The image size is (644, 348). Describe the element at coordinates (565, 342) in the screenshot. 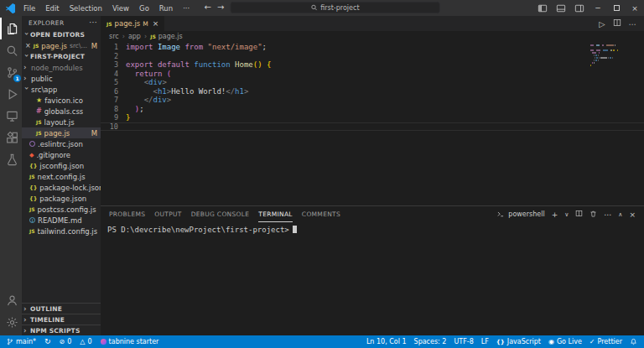

I see `status-go-live: ◉Go Live` at that location.